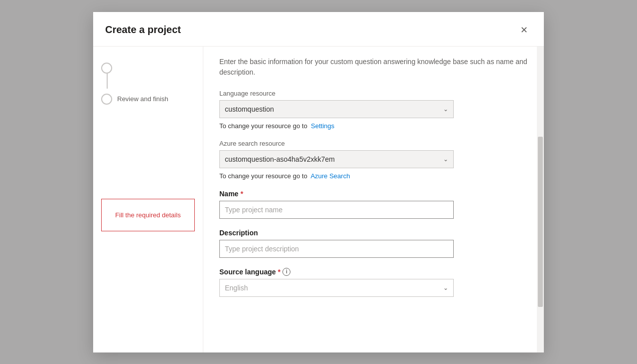 Image resolution: width=637 pixels, height=364 pixels. Describe the element at coordinates (279, 272) in the screenshot. I see `source-language-required-star: *` at that location.